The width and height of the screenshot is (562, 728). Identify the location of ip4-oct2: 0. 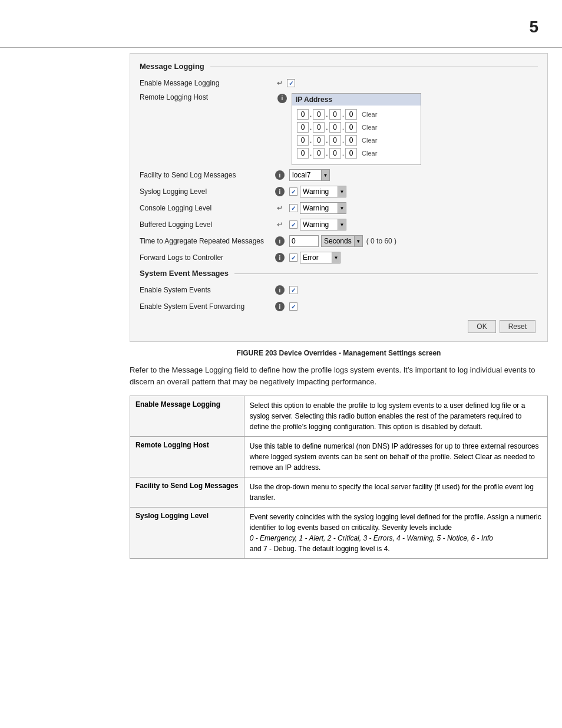
(319, 153).